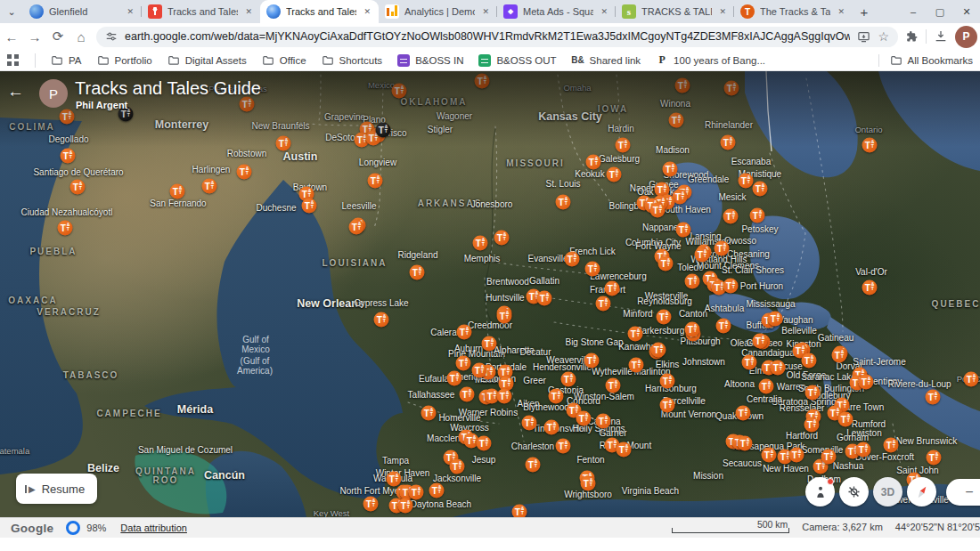  What do you see at coordinates (921, 491) in the screenshot?
I see `compass-button` at bounding box center [921, 491].